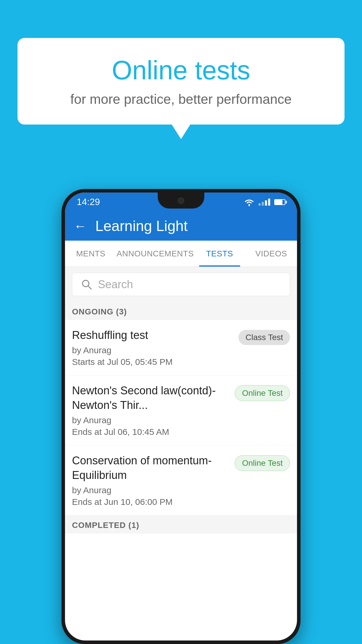 Image resolution: width=362 pixels, height=644 pixels. Describe the element at coordinates (279, 202) in the screenshot. I see `battery-fill` at that location.